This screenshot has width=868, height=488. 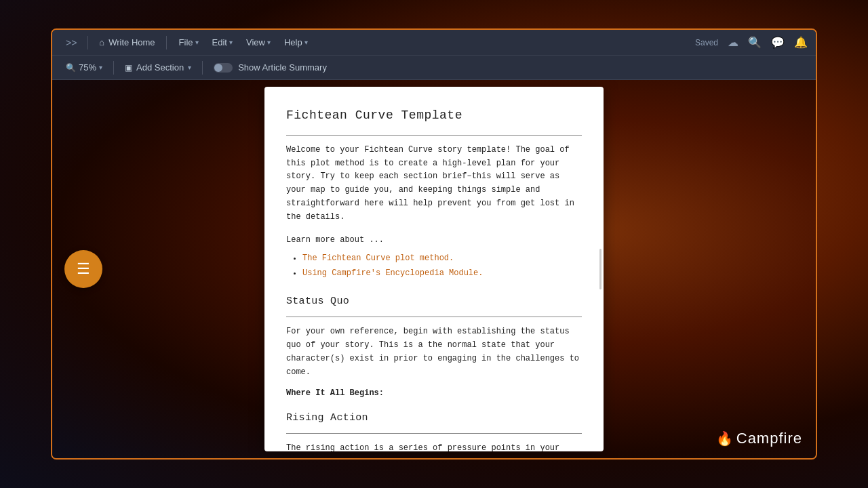 What do you see at coordinates (222, 42) in the screenshot?
I see `nav-edit-menu: Edit ▾` at bounding box center [222, 42].